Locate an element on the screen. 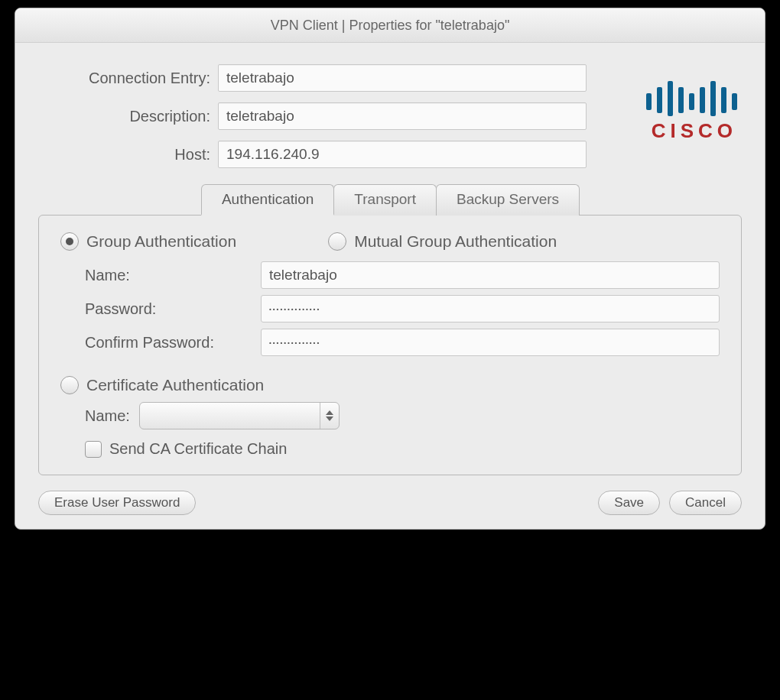  send-ca-label: Send CA Certificate Chain is located at coordinates (198, 449).